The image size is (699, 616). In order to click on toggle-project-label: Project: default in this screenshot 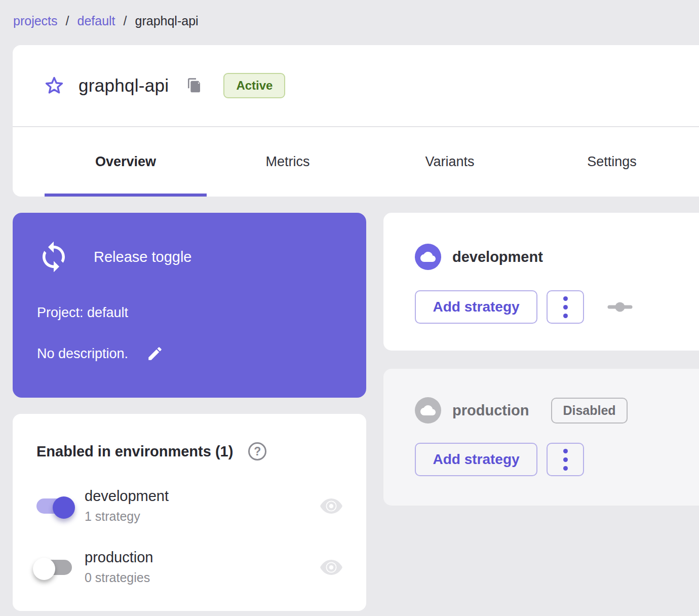, I will do `click(189, 313)`.